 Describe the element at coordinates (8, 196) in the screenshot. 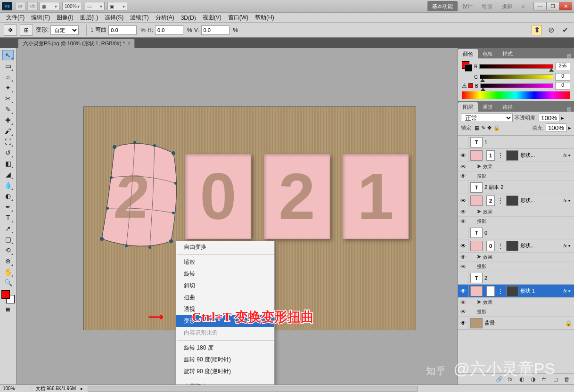

I see `dodge-tool: ◐` at that location.